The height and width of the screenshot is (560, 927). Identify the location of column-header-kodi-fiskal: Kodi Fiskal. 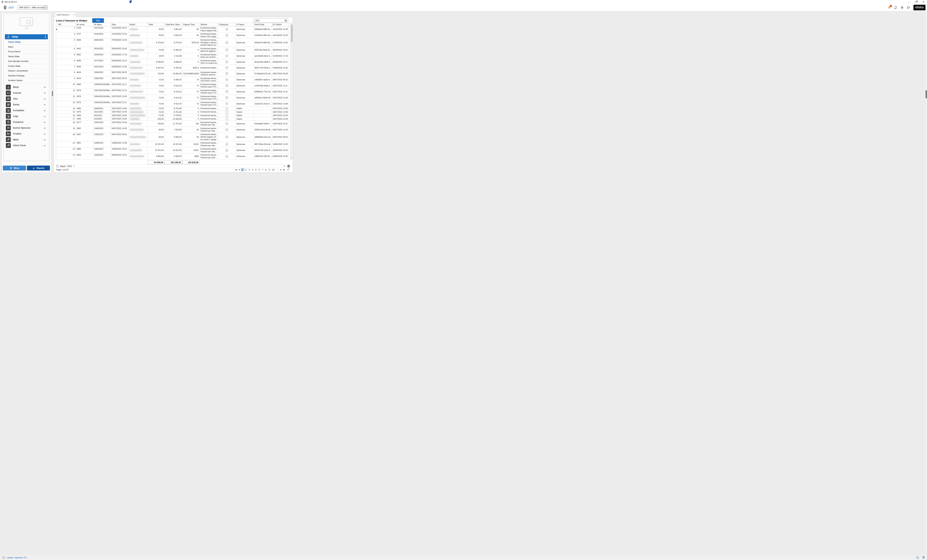
(263, 25).